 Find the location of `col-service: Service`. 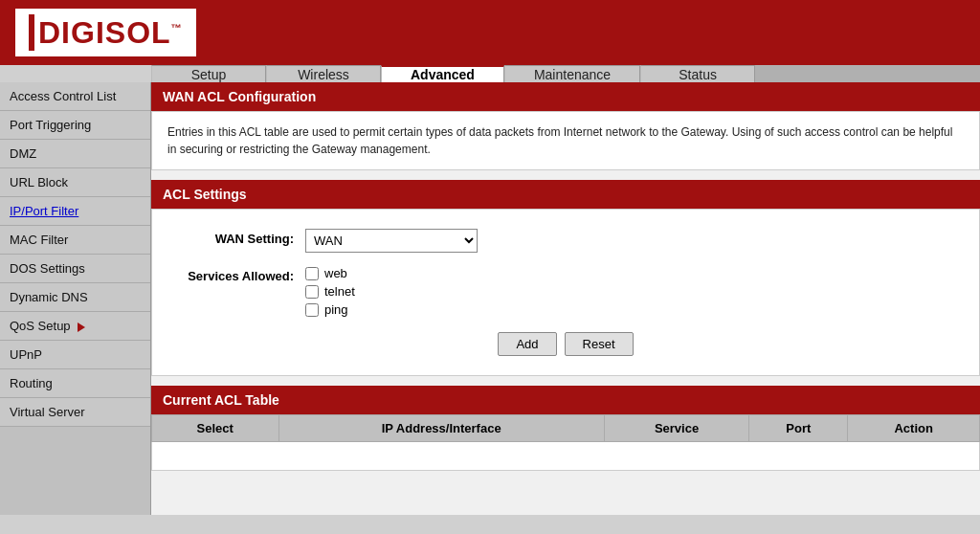

col-service: Service is located at coordinates (677, 429).